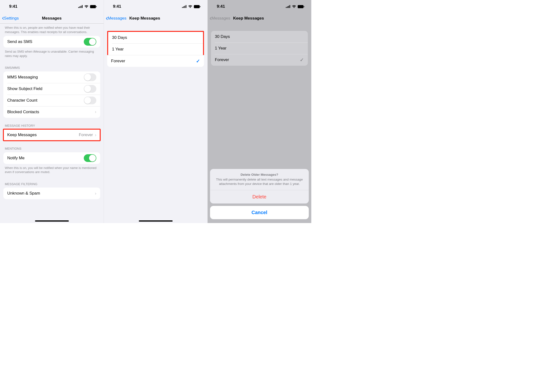  What do you see at coordinates (52, 112) in the screenshot?
I see `screen-messages-settings: 9:41 ‹ Settings Messages When this is on…` at bounding box center [52, 112].